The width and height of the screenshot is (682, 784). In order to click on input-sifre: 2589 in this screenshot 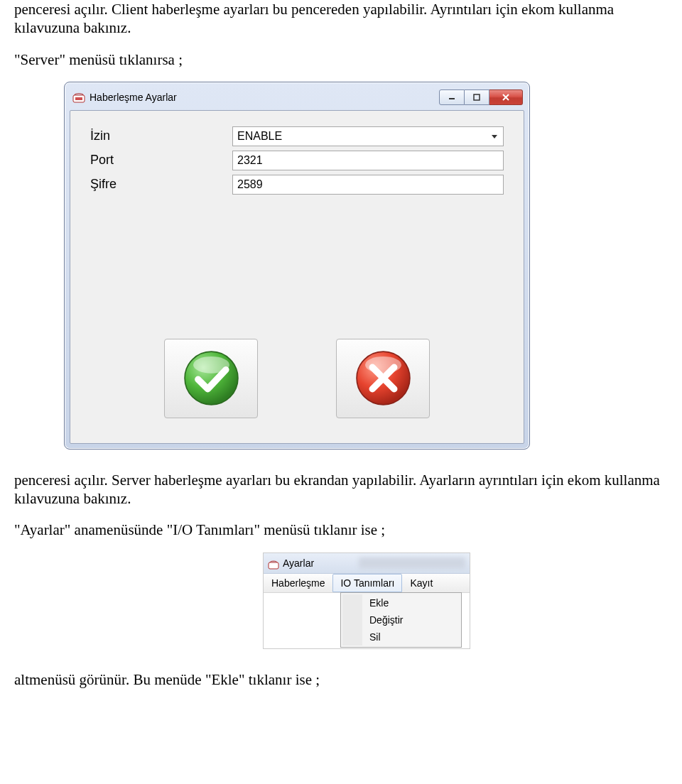, I will do `click(368, 185)`.